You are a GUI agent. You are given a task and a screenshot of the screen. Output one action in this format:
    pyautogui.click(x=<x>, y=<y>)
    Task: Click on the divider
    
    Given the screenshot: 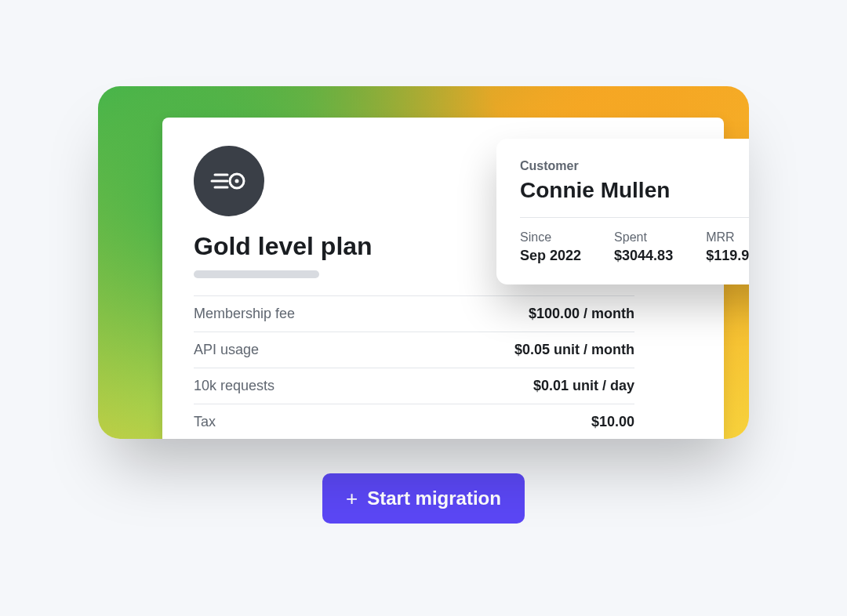 What is the action you would take?
    pyautogui.click(x=634, y=218)
    